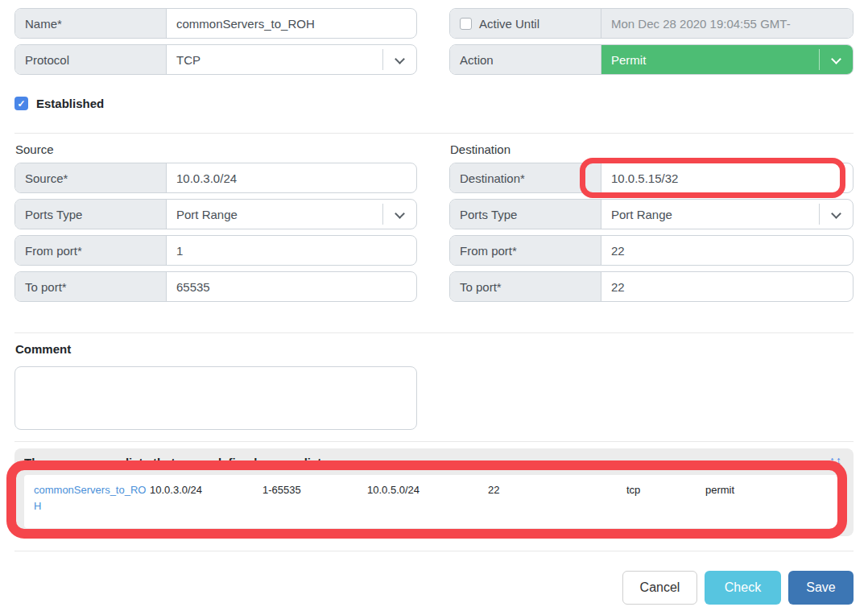 The image size is (868, 607). What do you see at coordinates (770, 498) in the screenshot?
I see `acl-action-cell: permit` at bounding box center [770, 498].